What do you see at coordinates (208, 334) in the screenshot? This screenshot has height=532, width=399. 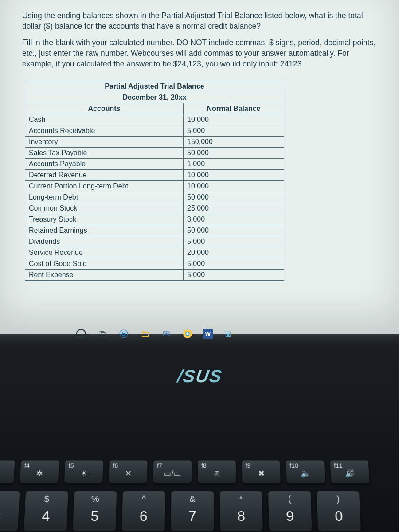 I see `word-icon: W` at bounding box center [208, 334].